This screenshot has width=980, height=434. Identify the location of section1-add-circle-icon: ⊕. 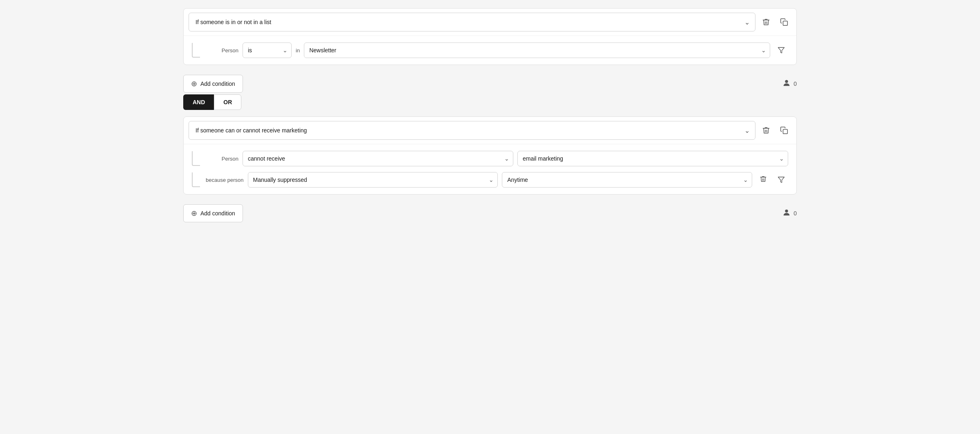
(194, 84).